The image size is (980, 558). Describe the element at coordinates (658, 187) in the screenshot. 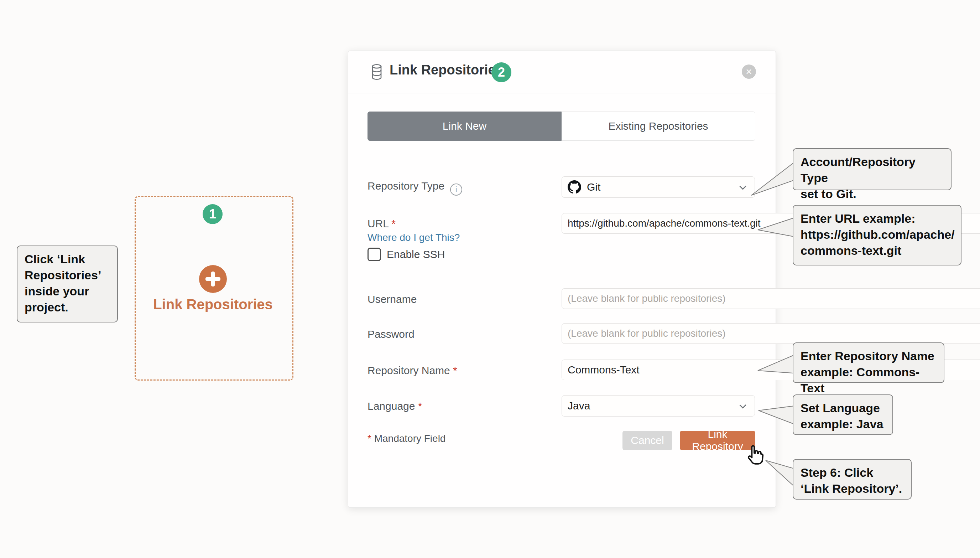

I see `repository-type-select: Git` at that location.